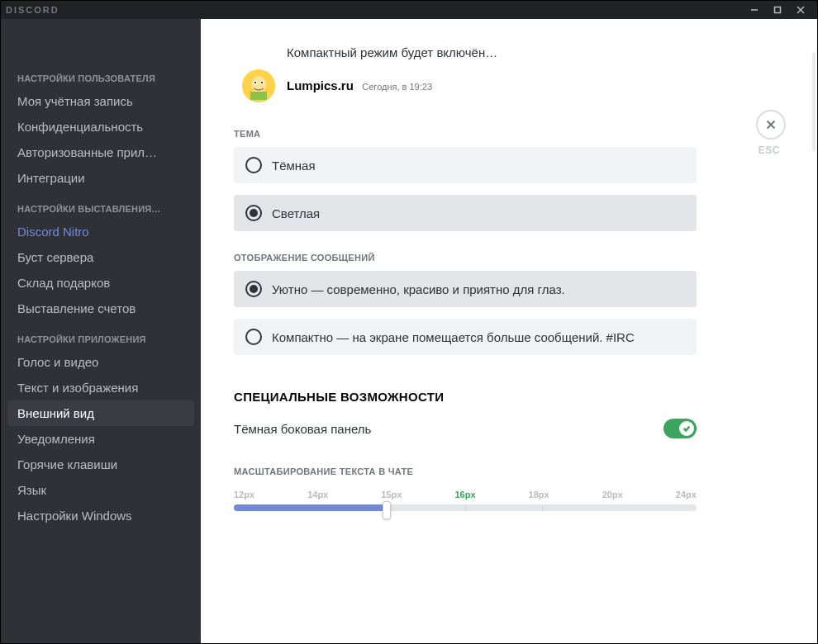 The width and height of the screenshot is (818, 644). Describe the element at coordinates (509, 258) in the screenshot. I see `section-title-display: ОТОБРАЖЕНИЕ СООБЩЕНИЙ` at that location.